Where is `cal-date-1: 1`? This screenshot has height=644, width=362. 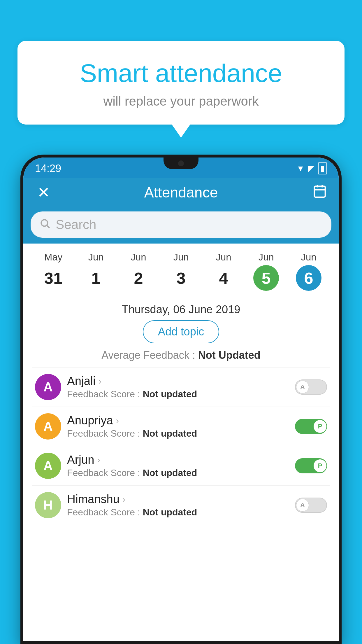
cal-date-1: 1 is located at coordinates (96, 278).